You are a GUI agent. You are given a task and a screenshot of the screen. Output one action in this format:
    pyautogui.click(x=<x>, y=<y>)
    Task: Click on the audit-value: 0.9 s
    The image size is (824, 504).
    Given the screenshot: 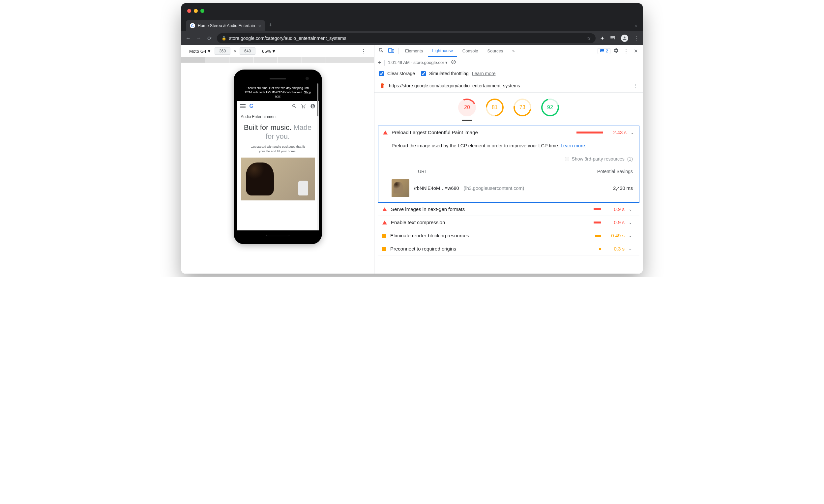 What is the action you would take?
    pyautogui.click(x=615, y=209)
    